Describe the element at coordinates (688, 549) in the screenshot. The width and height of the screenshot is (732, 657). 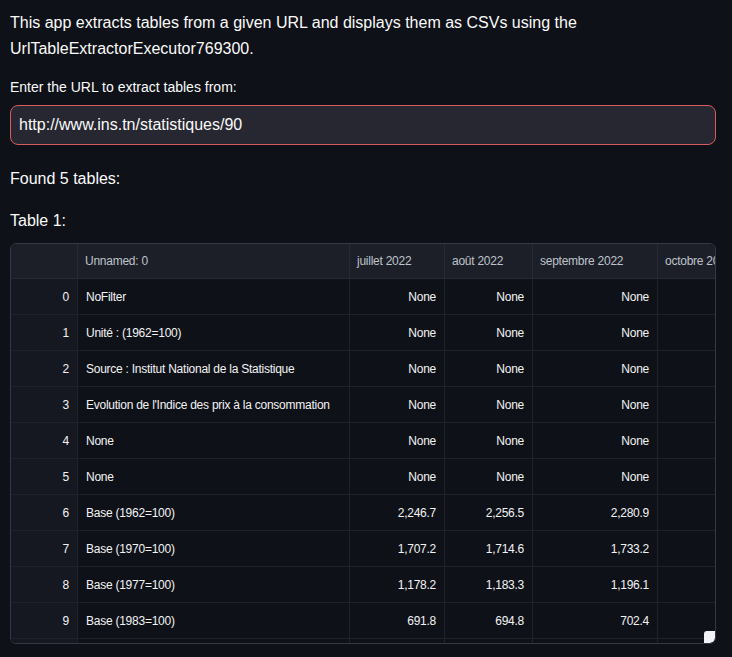
I see `table-cell: 1,751.3` at that location.